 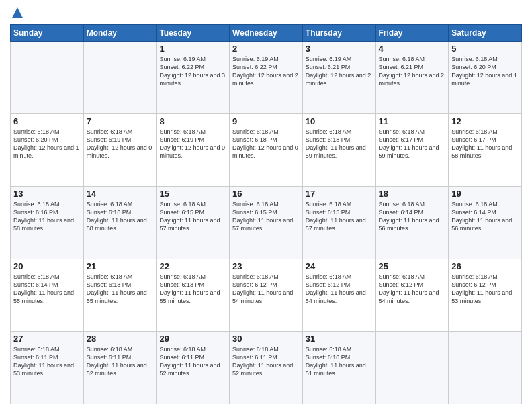 I want to click on calendar-cell: 2Sunrise: 6:19 AMSunset: 6:22 PMDaylight…, so click(x=266, y=78).